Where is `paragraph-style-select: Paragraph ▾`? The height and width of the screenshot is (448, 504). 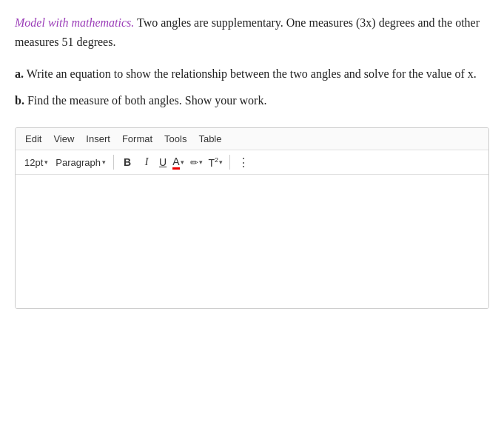
paragraph-style-select: Paragraph ▾ is located at coordinates (81, 163).